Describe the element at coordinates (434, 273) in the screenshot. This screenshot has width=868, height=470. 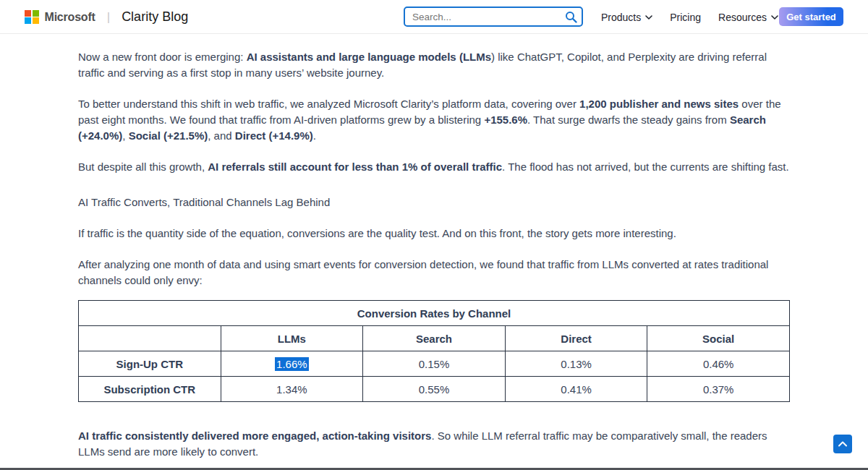
I see `paragraph-analysis-setup: After analyzing one month of data and us…` at that location.